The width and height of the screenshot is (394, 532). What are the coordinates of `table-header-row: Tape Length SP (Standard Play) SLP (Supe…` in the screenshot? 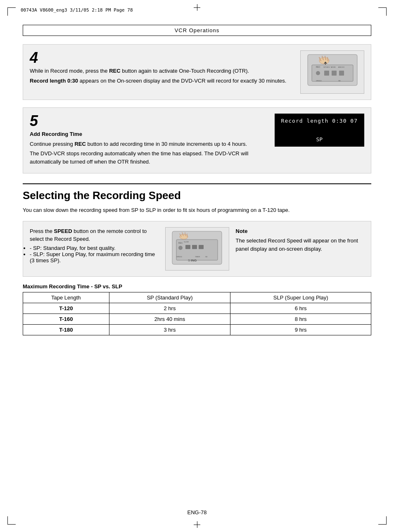 It's located at (197, 297).